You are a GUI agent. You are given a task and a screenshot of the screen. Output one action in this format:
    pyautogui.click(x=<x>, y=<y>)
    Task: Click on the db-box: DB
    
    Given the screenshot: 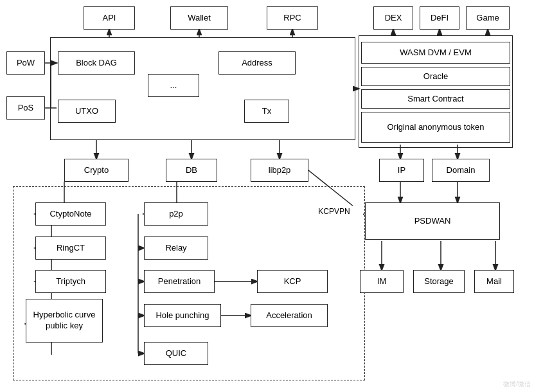 What is the action you would take?
    pyautogui.click(x=191, y=170)
    